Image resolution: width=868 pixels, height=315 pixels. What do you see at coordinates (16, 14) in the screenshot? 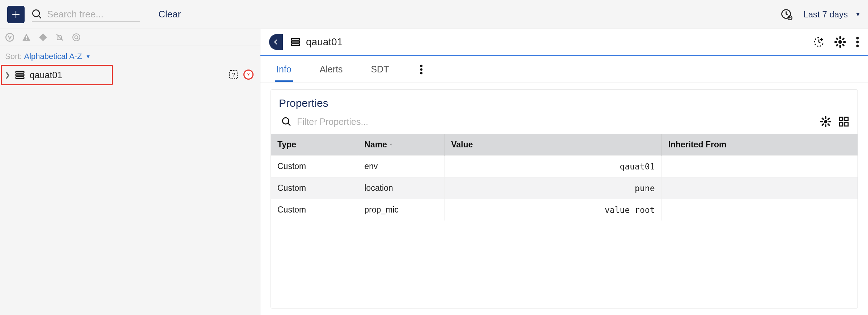
I see `add-button` at bounding box center [16, 14].